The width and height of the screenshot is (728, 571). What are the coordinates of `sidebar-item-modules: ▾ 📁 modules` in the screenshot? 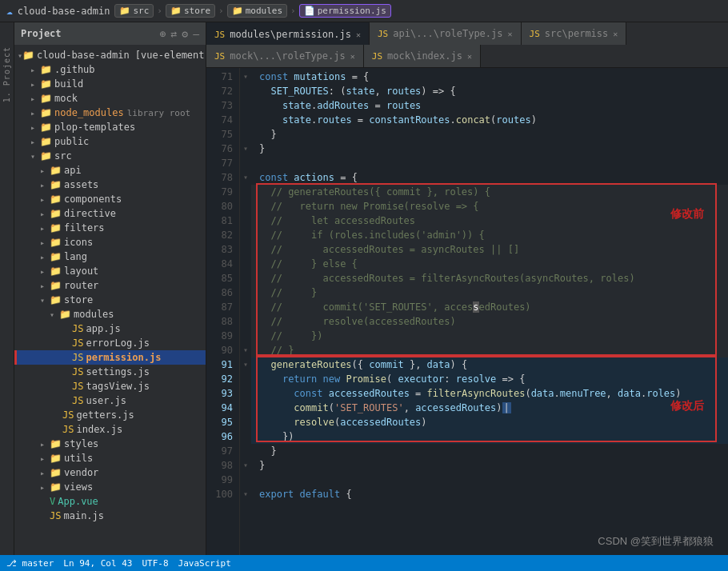 It's located at (110, 314).